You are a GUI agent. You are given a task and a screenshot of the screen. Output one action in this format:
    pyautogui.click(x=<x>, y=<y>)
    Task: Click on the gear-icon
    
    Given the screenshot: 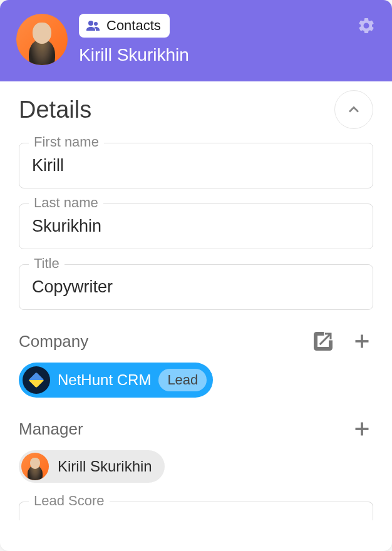 What is the action you would take?
    pyautogui.click(x=366, y=26)
    